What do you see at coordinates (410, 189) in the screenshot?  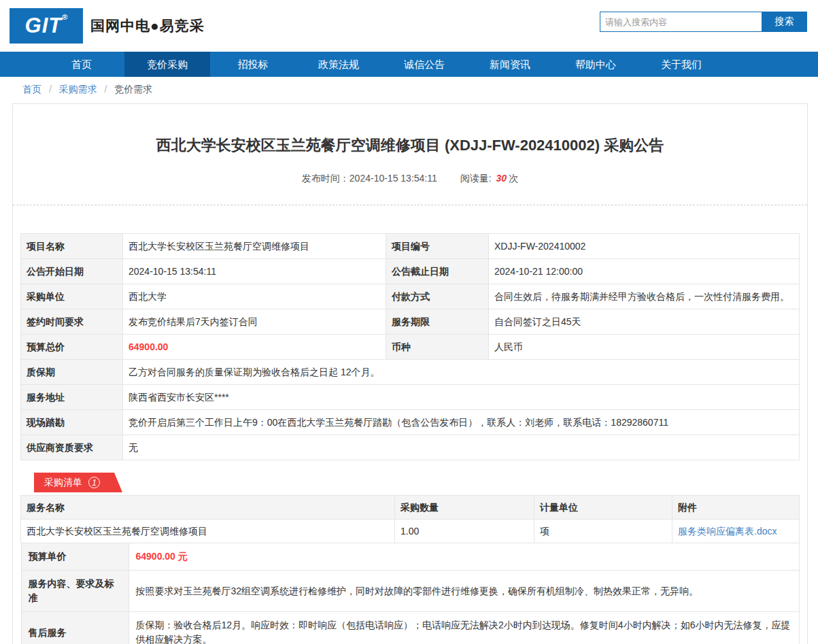 I see `announcement-meta: 发布时间：2024-10-15 13:54:11阅读量: 30次` at bounding box center [410, 189].